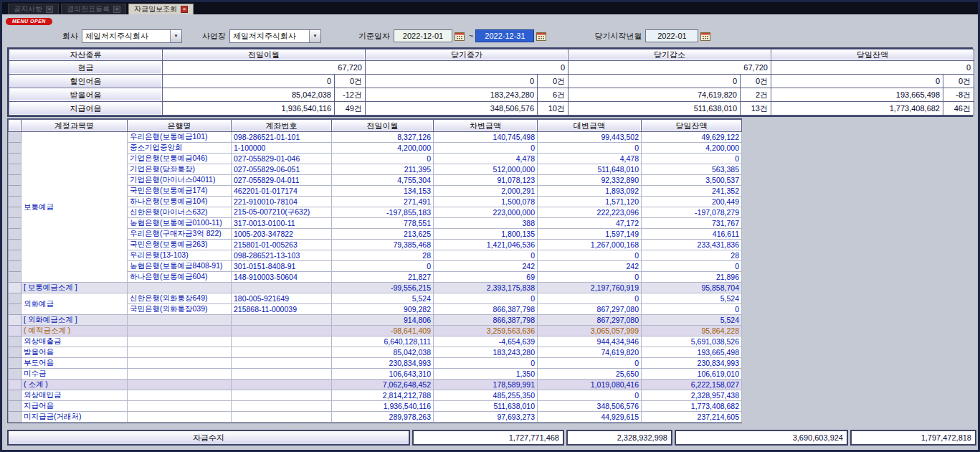 This screenshot has width=980, height=452. I want to click on count-cell: 0건, so click(756, 82).